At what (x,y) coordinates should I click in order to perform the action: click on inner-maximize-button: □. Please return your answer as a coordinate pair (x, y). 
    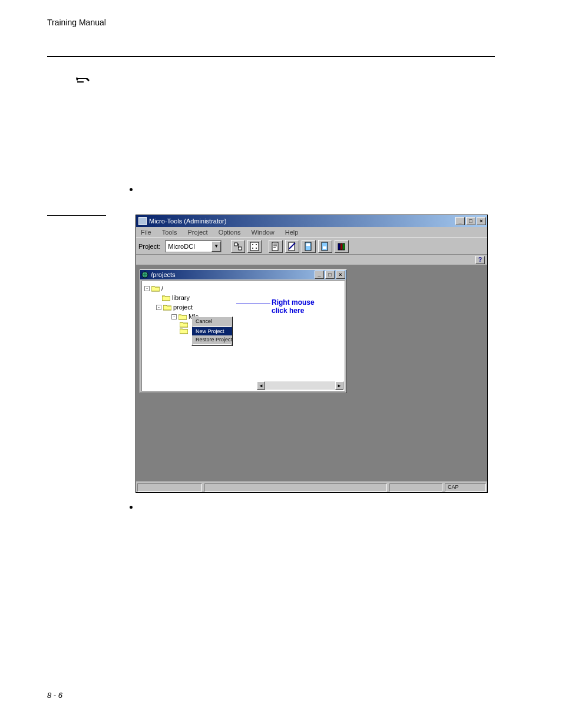
    Looking at the image, I should click on (330, 275).